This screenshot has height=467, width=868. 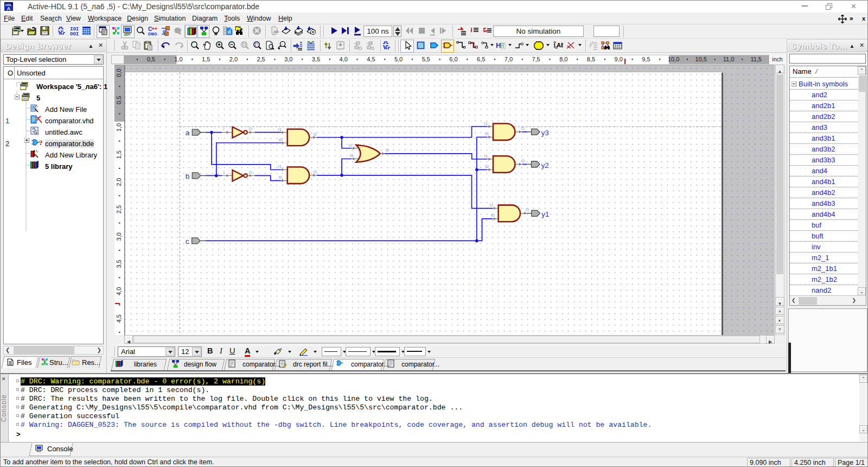 What do you see at coordinates (674, 59) in the screenshot?
I see `svg-text: 10,0` at bounding box center [674, 59].